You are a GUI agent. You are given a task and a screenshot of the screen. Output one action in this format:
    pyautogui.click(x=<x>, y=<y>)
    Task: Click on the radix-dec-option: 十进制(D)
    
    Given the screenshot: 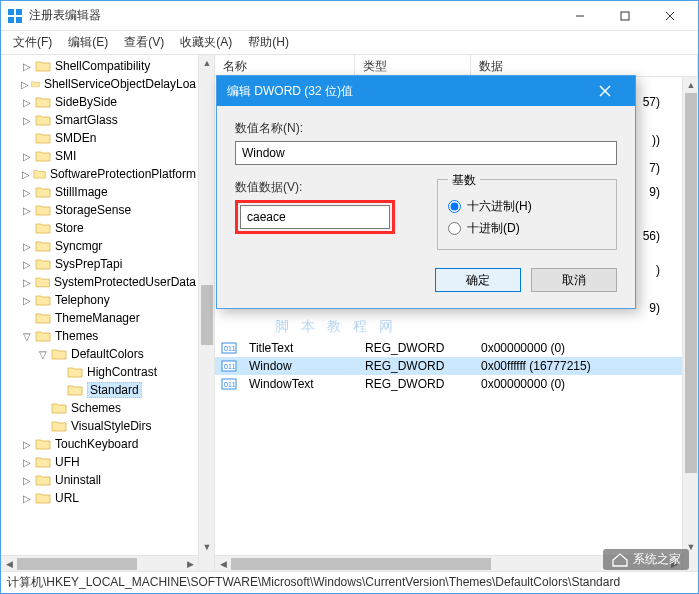 What is the action you would take?
    pyautogui.click(x=527, y=228)
    